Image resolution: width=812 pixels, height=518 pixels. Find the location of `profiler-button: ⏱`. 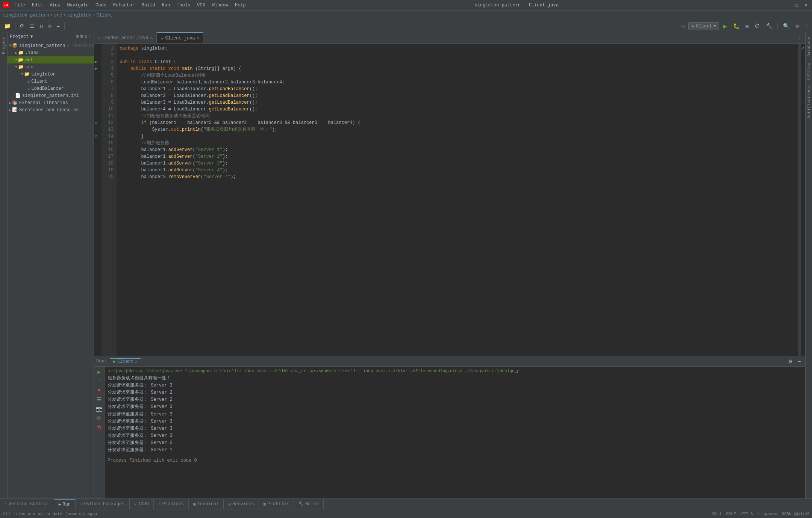

profiler-button: ⏱ is located at coordinates (757, 26).